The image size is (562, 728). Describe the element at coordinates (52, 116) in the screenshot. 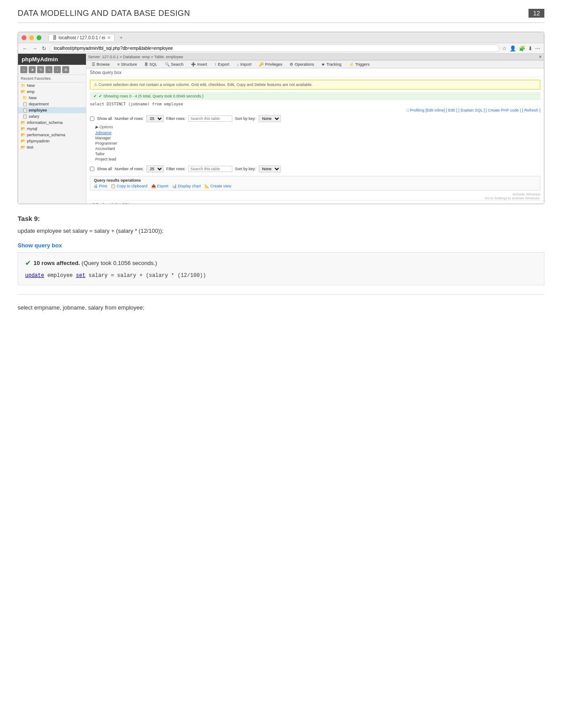

I see `sidebar-item-salary: 📋 salary` at that location.